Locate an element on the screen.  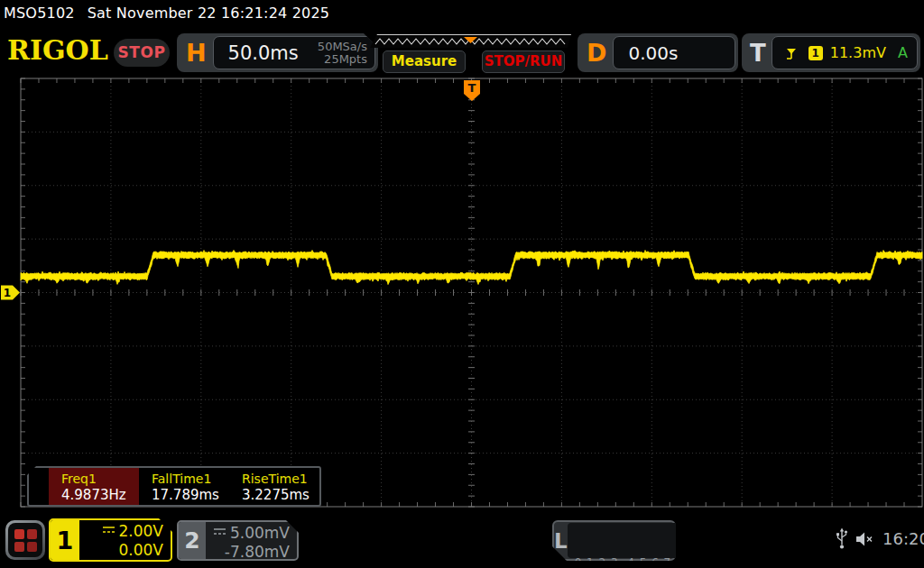
measurement-freq1: Freq1 4.9873Hz is located at coordinates (94, 487).